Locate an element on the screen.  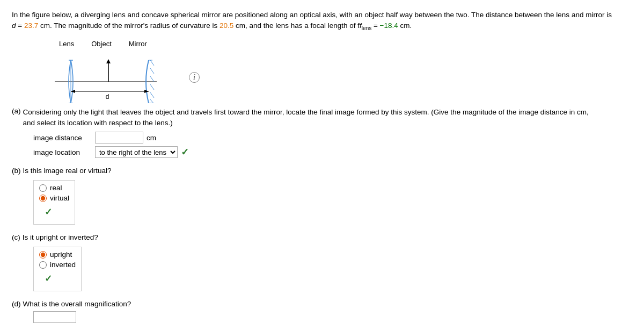
part-c-content: upright inverted ✓ is located at coordinates (333, 268).